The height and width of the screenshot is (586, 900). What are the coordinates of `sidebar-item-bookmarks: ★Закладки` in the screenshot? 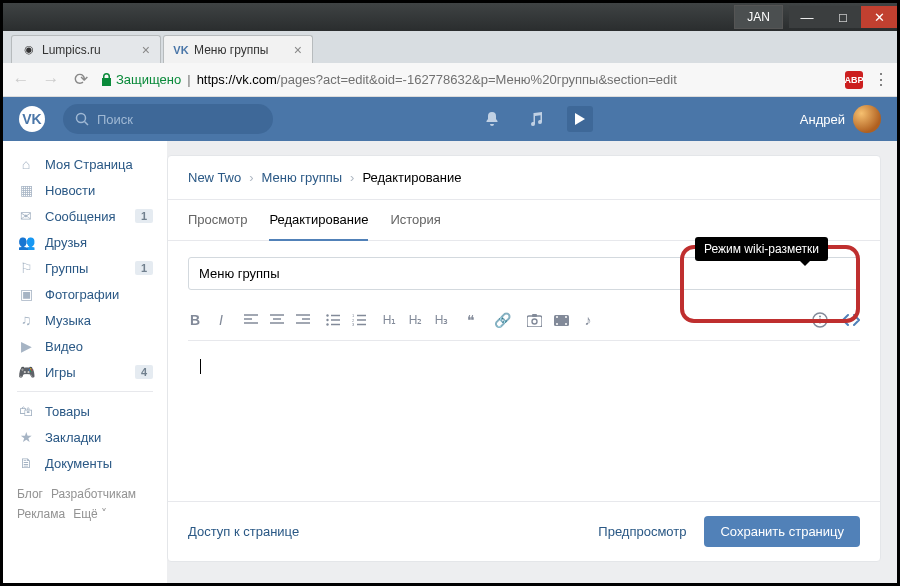 It's located at (85, 437).